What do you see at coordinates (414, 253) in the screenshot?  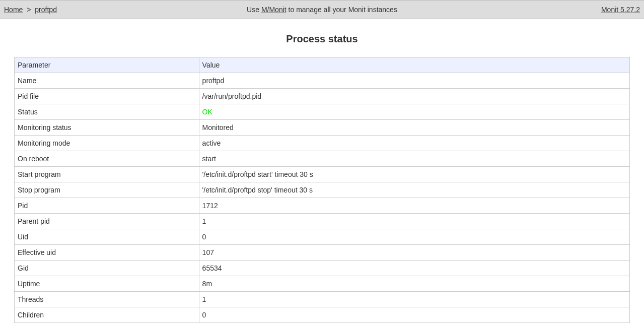 I see `value-cell: 107` at bounding box center [414, 253].